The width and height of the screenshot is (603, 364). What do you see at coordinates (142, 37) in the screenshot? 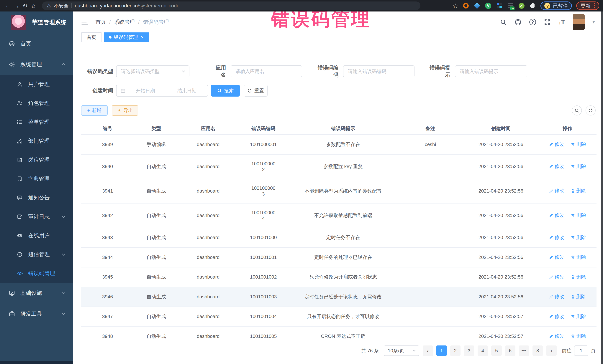
I see `close-icon: ×` at bounding box center [142, 37].